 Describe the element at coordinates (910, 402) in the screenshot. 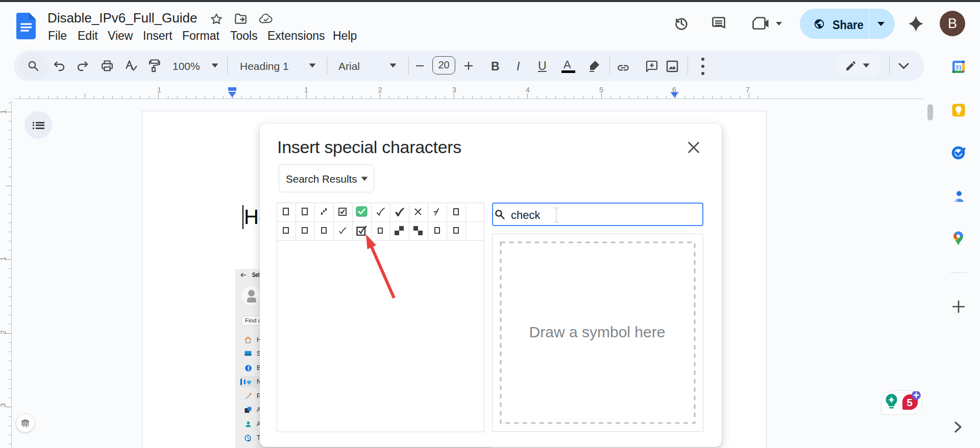

I see `svg-text: 5` at that location.